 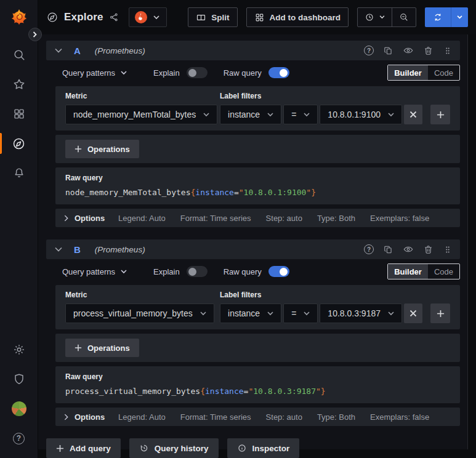 I want to click on share-shortened-link-button, so click(x=114, y=17).